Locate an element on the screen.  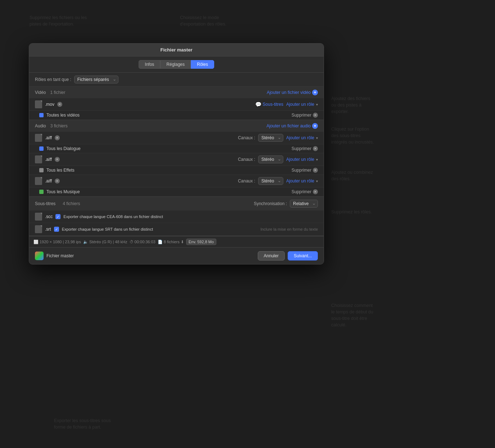
aiff1-file-ext: .aiff is located at coordinates (48, 138).